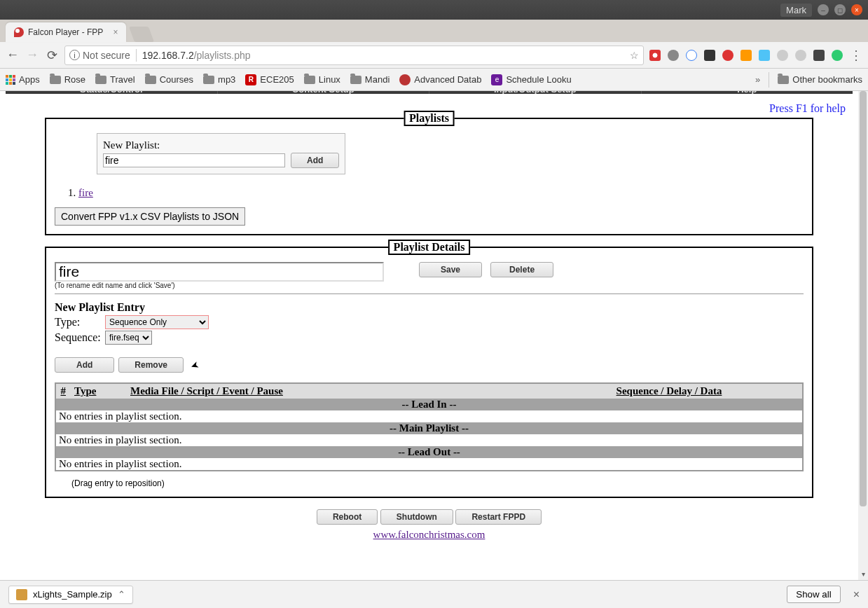 The width and height of the screenshot is (868, 608). I want to click on other-bookmarks: Other bookmarks, so click(820, 80).